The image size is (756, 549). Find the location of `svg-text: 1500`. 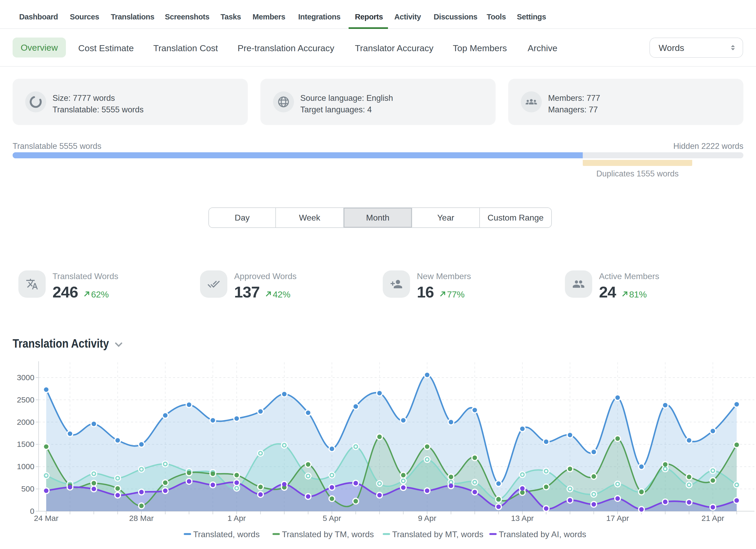

svg-text: 1500 is located at coordinates (25, 444).